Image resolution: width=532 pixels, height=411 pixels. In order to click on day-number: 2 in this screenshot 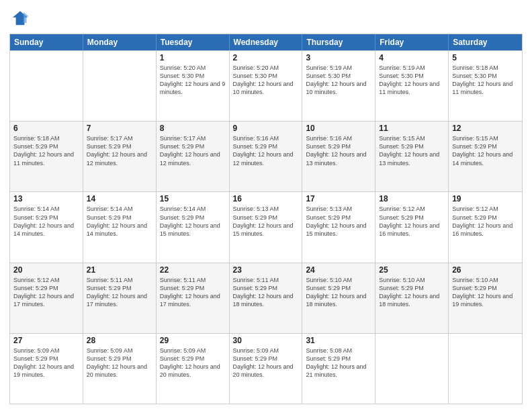, I will do `click(266, 58)`.